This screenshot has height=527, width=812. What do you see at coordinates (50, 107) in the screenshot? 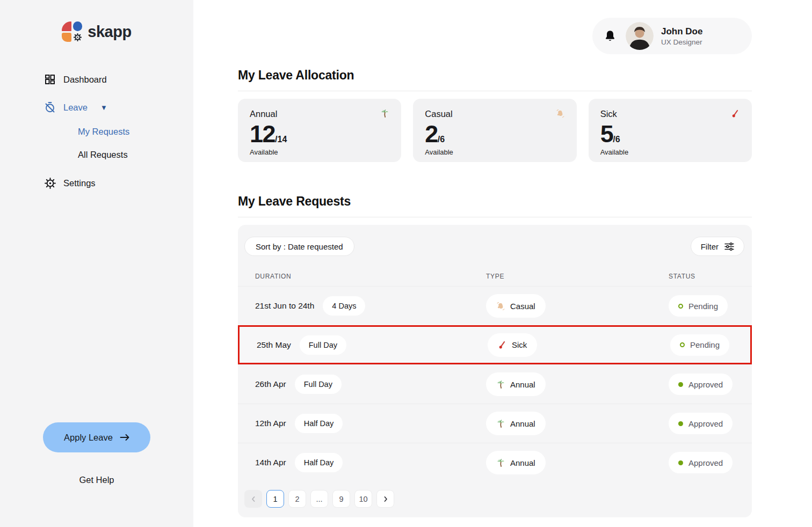
I see `leave-timer-icon` at bounding box center [50, 107].